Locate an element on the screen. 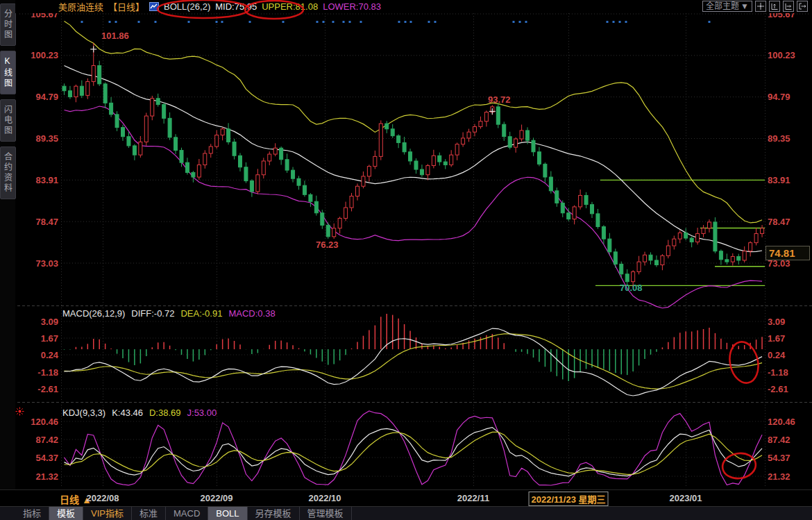  theme-dropdown: 全部主题 ▼ is located at coordinates (727, 6).